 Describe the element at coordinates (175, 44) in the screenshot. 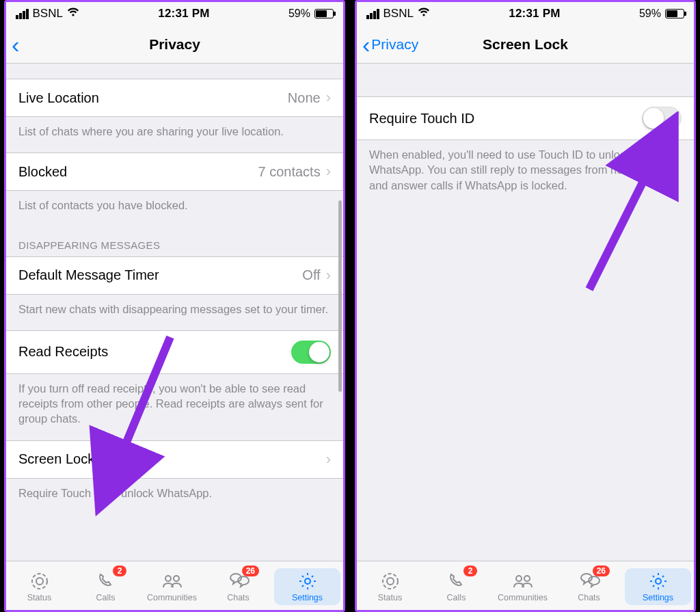

I see `nav-title: Privacy` at that location.